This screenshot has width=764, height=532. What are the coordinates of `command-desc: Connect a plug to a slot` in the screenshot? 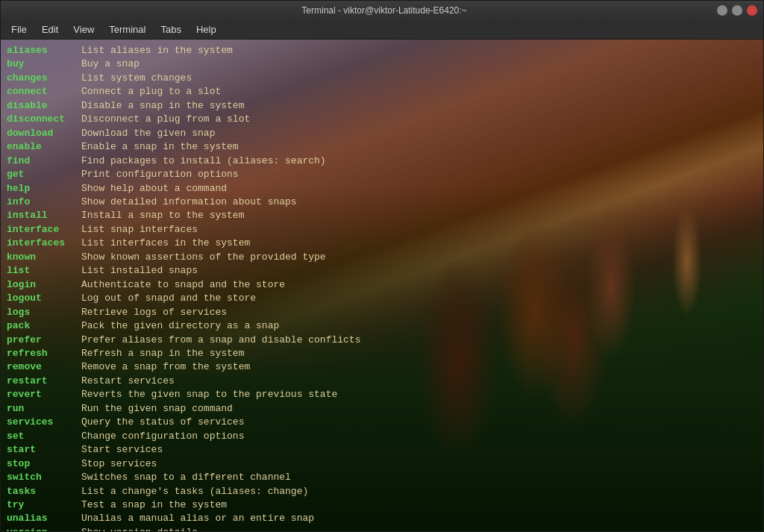 It's located at (151, 92).